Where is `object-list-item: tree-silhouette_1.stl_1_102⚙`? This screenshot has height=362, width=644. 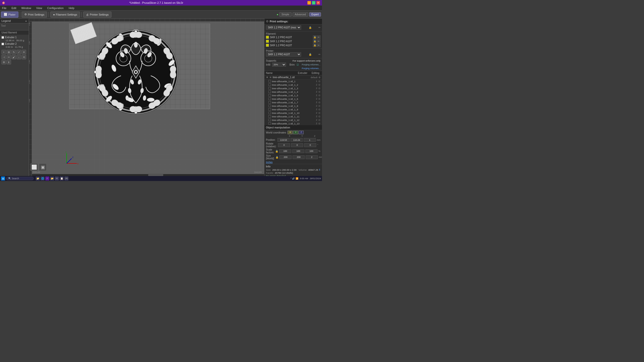 object-list-item: tree-silhouette_1.stl_1_102⚙ is located at coordinates (293, 113).